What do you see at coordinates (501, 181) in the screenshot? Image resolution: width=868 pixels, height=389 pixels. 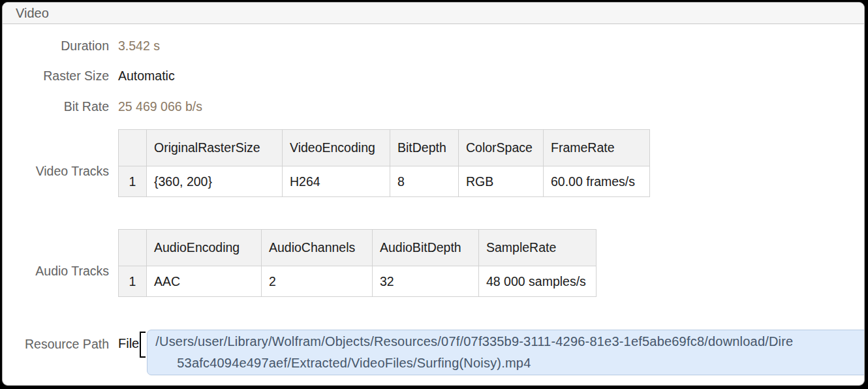 I see `video-track-colorspace-cell: RGB` at bounding box center [501, 181].